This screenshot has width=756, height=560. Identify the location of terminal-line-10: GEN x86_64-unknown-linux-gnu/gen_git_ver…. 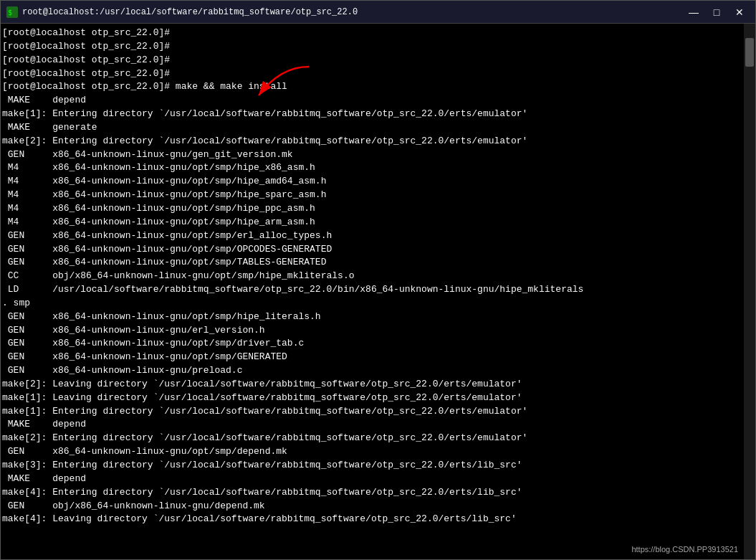
(371, 155).